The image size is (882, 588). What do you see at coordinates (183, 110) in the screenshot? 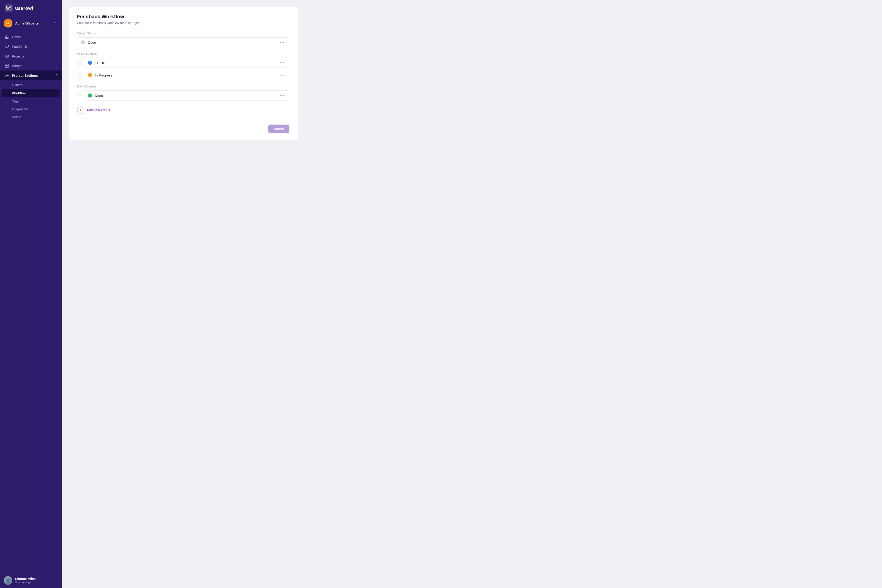
I see `add-status-button: + Add new status` at bounding box center [183, 110].